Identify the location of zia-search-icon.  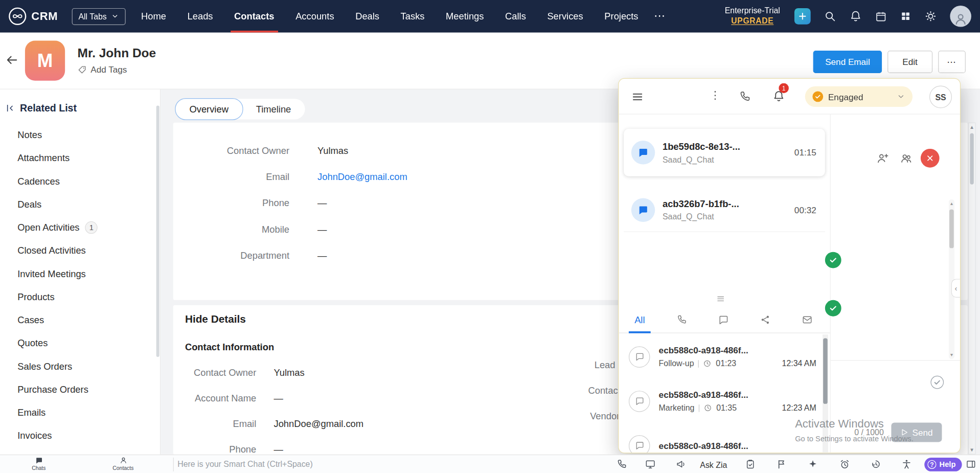
(813, 464).